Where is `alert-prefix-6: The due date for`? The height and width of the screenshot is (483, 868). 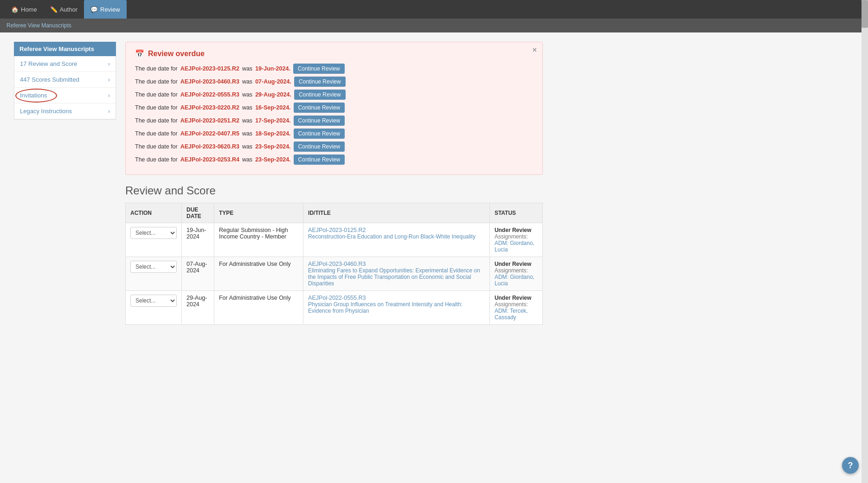 alert-prefix-6: The due date for is located at coordinates (156, 147).